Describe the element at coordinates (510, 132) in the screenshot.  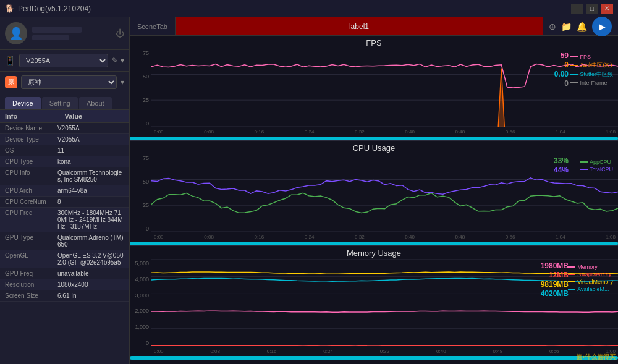
I see `x-tick: 0:56` at that location.